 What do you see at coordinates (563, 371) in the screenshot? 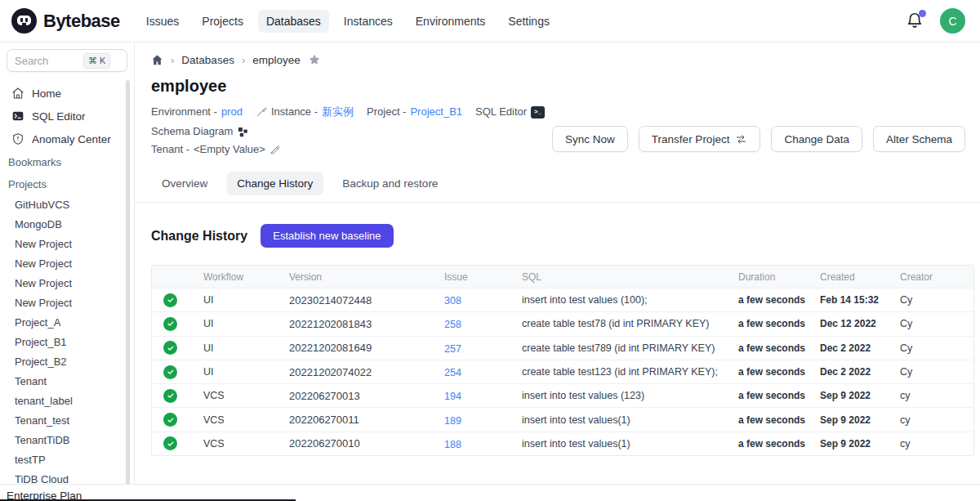
I see `table-row: UI 20221202074022 254 create table test1…` at bounding box center [563, 371].